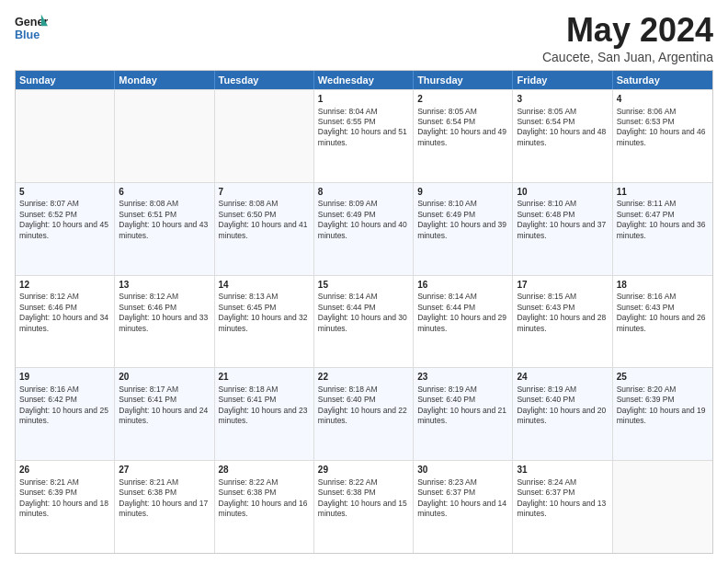 This screenshot has width=728, height=563. Describe the element at coordinates (364, 136) in the screenshot. I see `calendar-cell-w1-d4: 1Sunrise: 8:04 AMSunset: 6:55 PMDaylight…` at that location.